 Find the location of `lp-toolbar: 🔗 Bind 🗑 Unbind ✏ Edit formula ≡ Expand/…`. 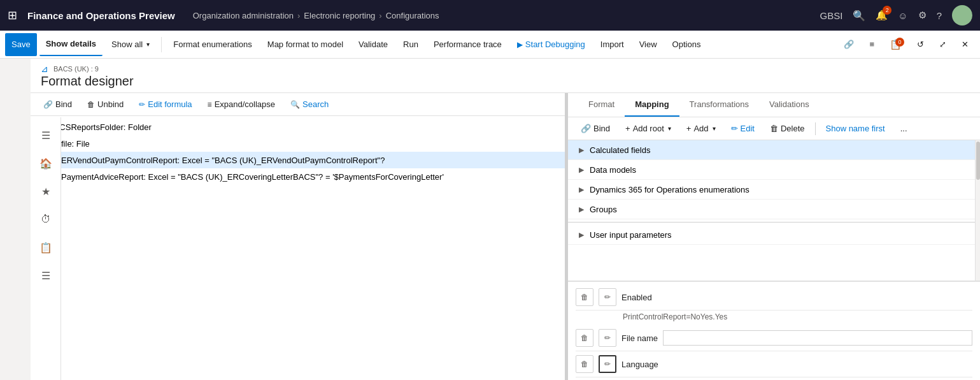

lp-toolbar: 🔗 Bind 🗑 Unbind ✏ Edit formula ≡ Expand/… is located at coordinates (298, 105).